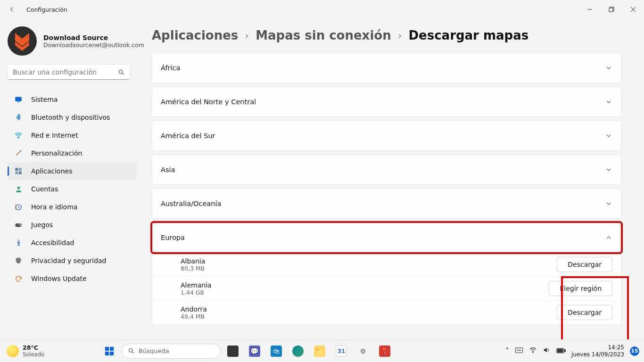 This screenshot has width=644, height=362. I want to click on country-name: Alemania, so click(196, 285).